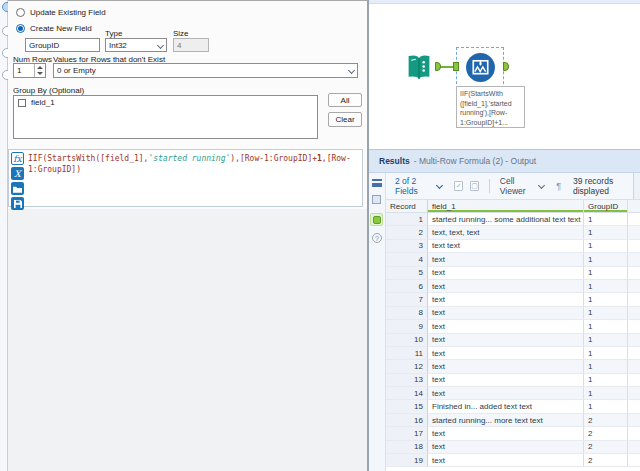 Image resolution: width=640 pixels, height=471 pixels. Describe the element at coordinates (474, 186) in the screenshot. I see `new-window-icon: ▢` at that location.